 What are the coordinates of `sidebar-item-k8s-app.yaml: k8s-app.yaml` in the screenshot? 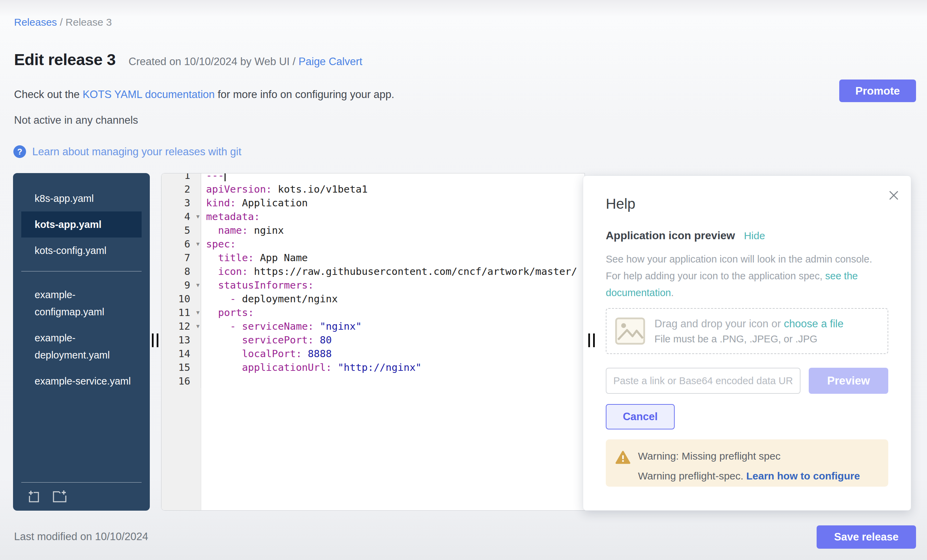 It's located at (81, 199).